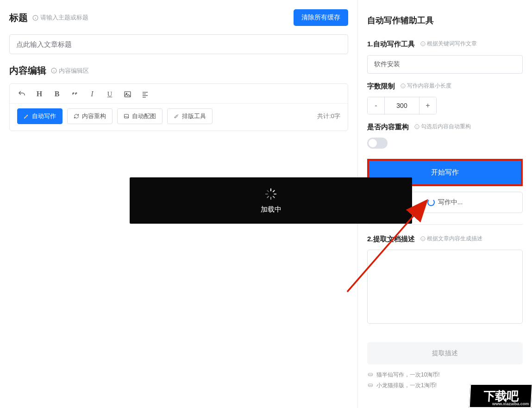  Describe the element at coordinates (445, 20) in the screenshot. I see `panel-title: 自动写作辅助工具` at that location.